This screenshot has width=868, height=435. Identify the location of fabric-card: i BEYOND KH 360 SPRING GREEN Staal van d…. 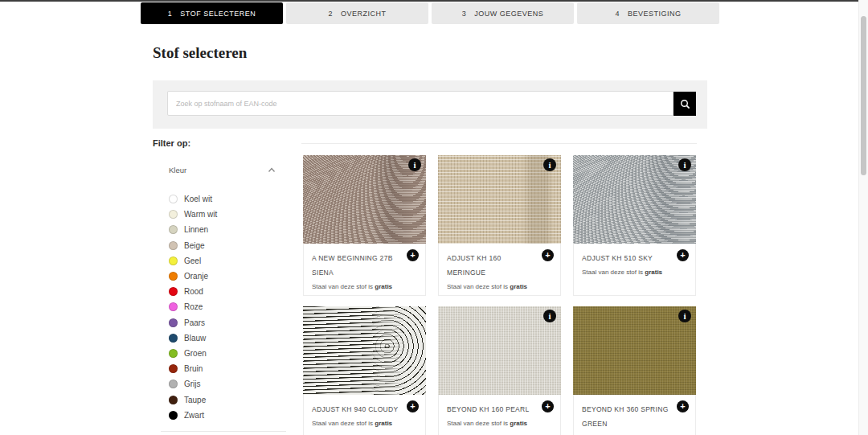
(635, 371).